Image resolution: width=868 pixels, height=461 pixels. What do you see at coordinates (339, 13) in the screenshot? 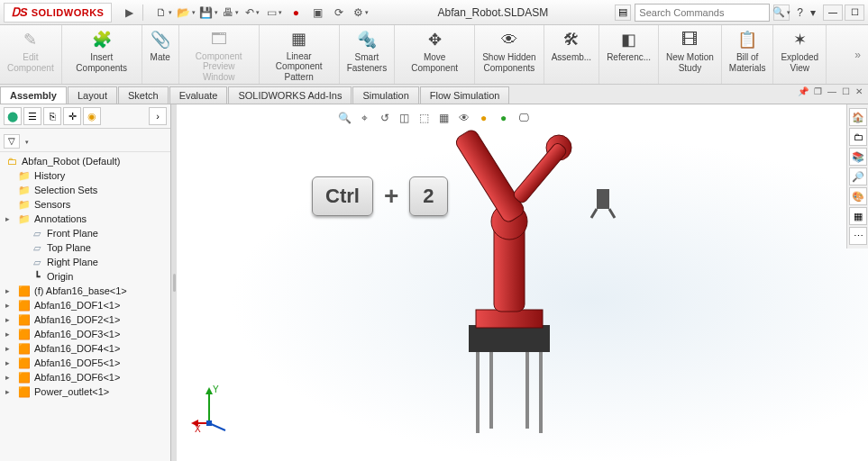
I see `rebuild-icon: ⟳` at bounding box center [339, 13].